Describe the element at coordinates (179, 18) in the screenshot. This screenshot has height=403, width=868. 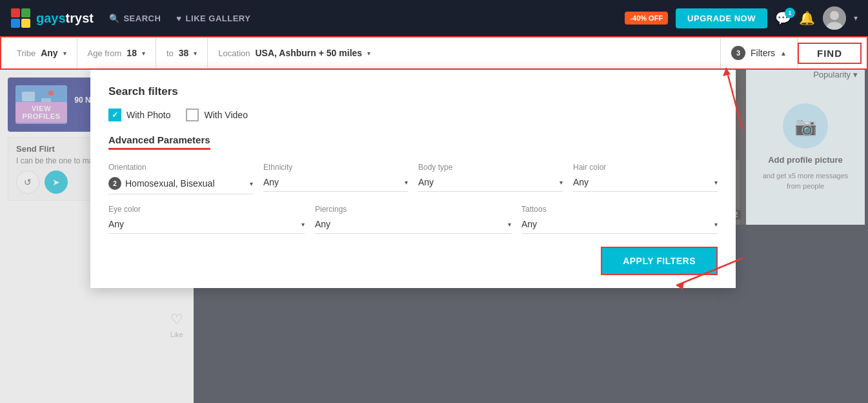
I see `heart-icon: ♥` at that location.